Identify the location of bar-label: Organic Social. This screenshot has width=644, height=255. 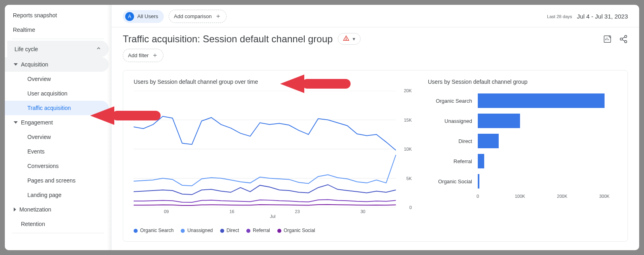
(450, 181).